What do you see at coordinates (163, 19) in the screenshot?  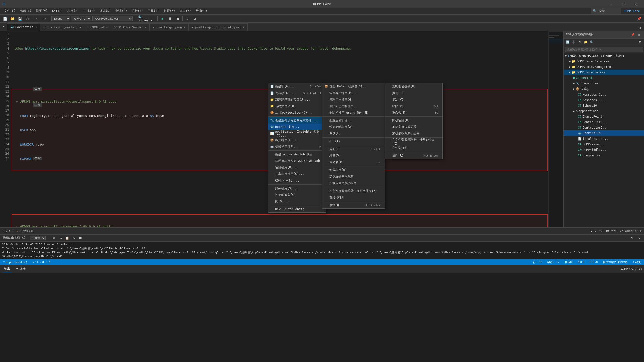 I see `toolbar-start: ▶` at bounding box center [163, 19].